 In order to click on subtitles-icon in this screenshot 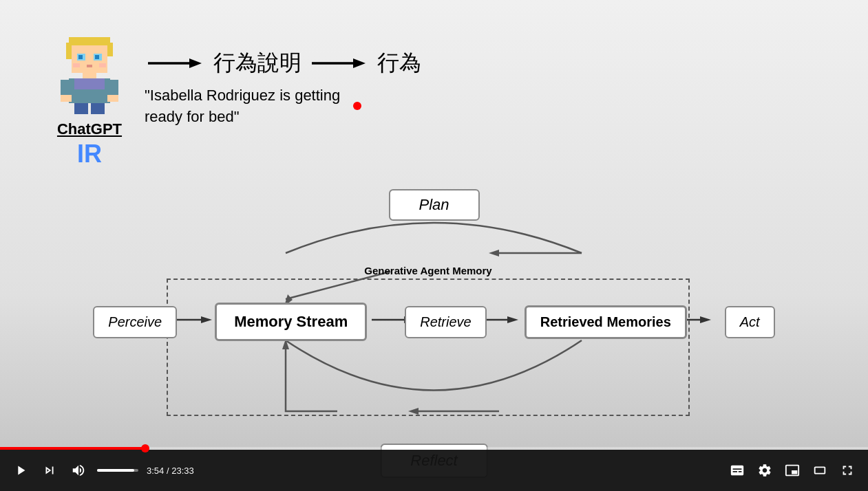, I will do `click(737, 470)`.